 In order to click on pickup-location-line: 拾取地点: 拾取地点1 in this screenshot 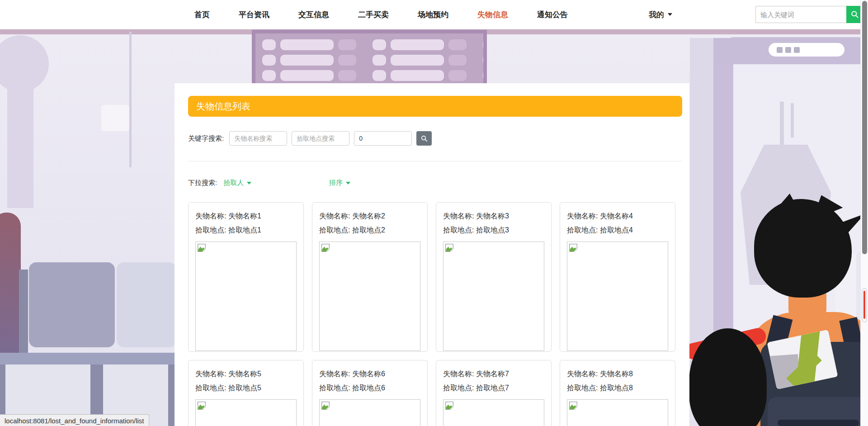, I will do `click(246, 231)`.